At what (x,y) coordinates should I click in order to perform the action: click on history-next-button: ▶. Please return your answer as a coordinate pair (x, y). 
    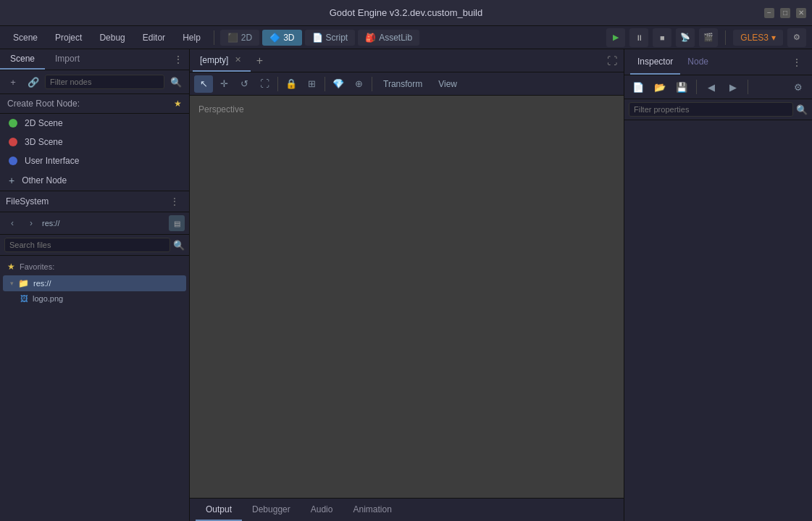
    Looking at the image, I should click on (733, 87).